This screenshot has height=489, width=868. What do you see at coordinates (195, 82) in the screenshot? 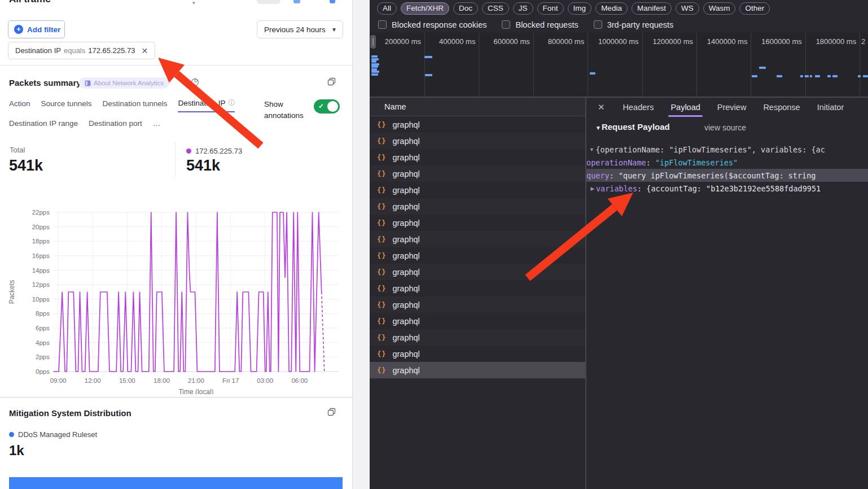
I see `pie-clock-icon` at bounding box center [195, 82].